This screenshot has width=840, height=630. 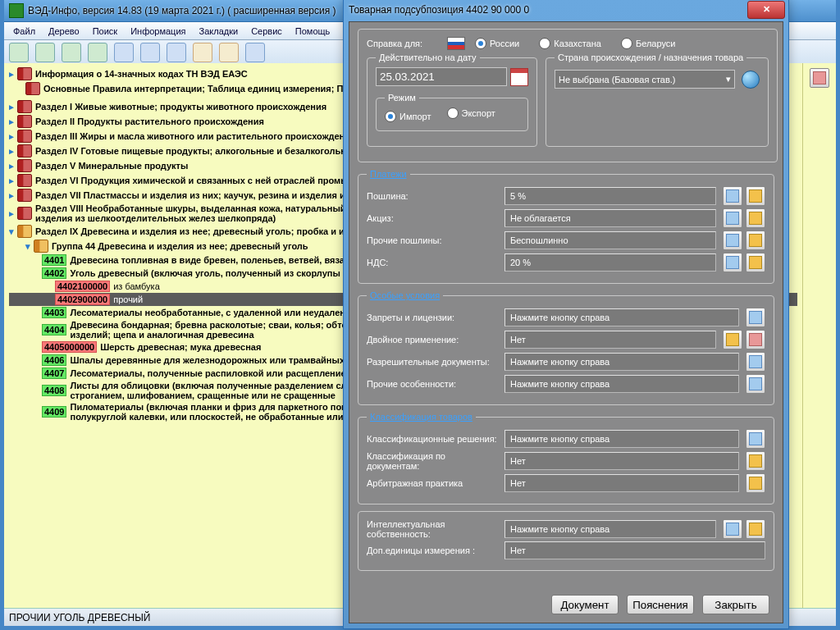 I want to click on duty-value: 5 %, so click(x=610, y=196).